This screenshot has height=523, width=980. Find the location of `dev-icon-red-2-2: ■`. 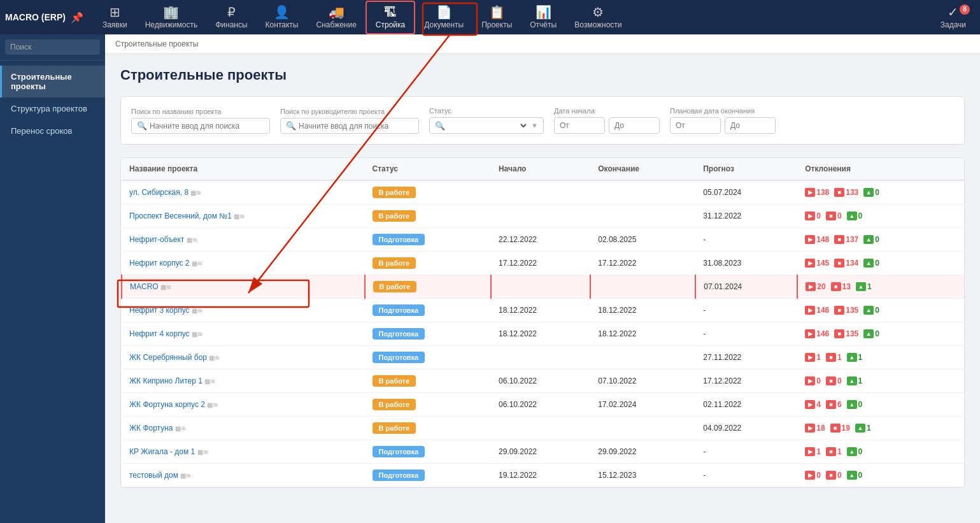

dev-icon-red-2-2: ■ is located at coordinates (839, 240).